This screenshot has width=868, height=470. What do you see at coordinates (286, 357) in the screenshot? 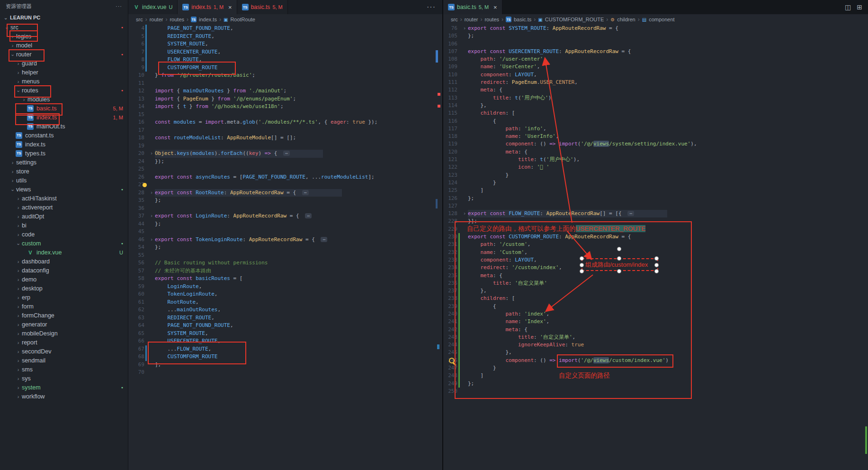
I see `code-line: 68 CUSTOMFORM_ROUTE` at bounding box center [286, 357].